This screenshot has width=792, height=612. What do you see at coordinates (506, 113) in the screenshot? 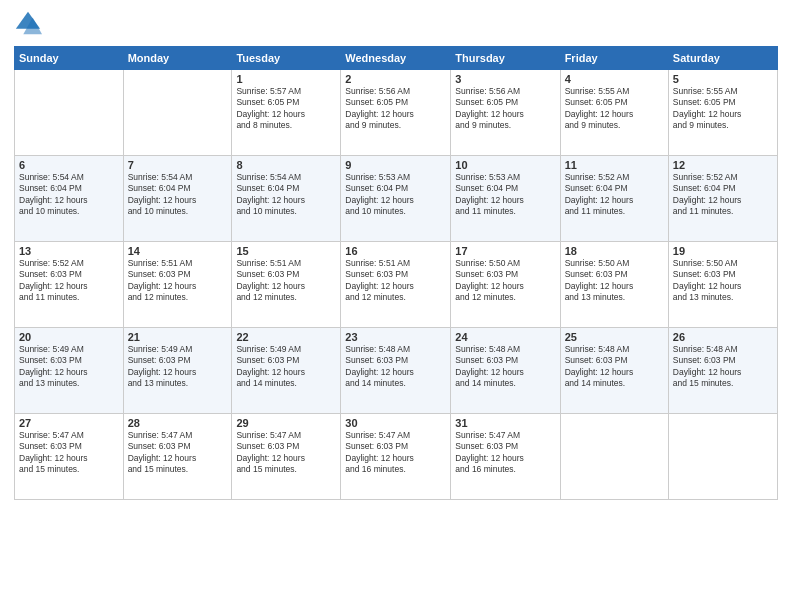
I see `day-cell: 3Sunrise: 5:56 AM Sunset: 6:05 PM Daylig…` at bounding box center [506, 113].